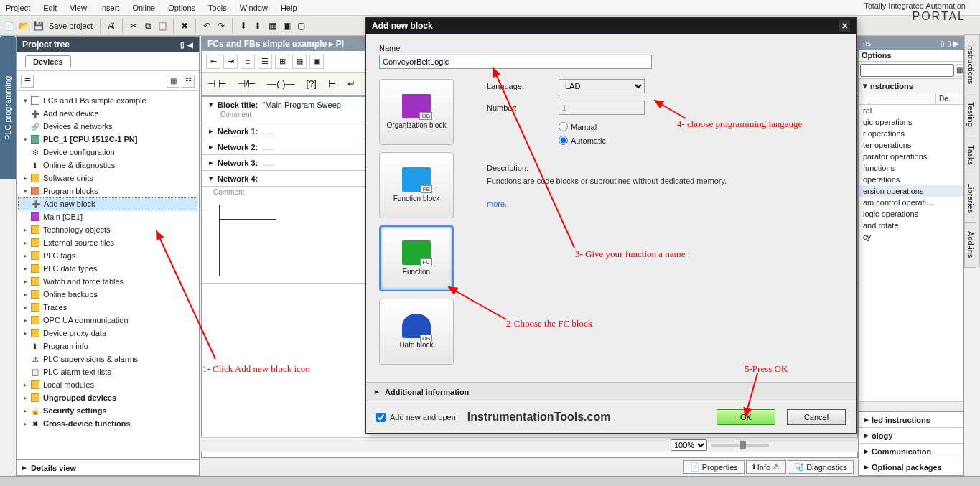 The image size is (980, 486). What do you see at coordinates (416, 258) in the screenshot?
I see `block-type-fc: Function` at bounding box center [416, 258].